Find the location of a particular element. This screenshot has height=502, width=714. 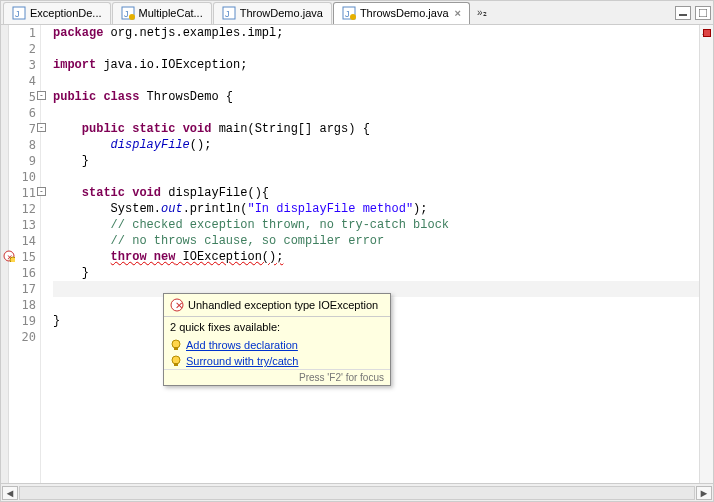

error-icon: ✕ is located at coordinates (177, 305).